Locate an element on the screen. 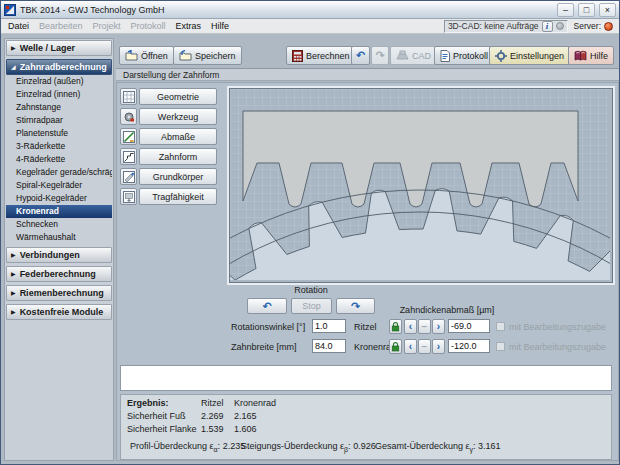 Image resolution: width=620 pixels, height=465 pixels. sidebar-section-zahnradberechnung: ◢ Zahnradberechnung is located at coordinates (59, 67).